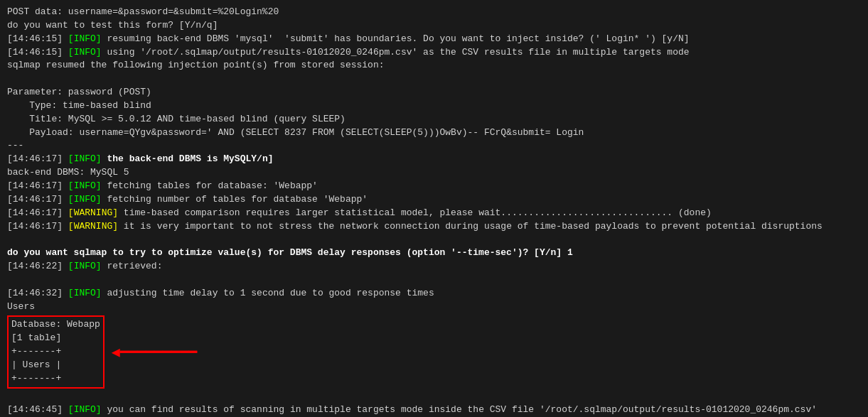  I want to click on terminal-line: [14:46:15] [INFO] resuming back-end DBMS…, so click(434, 40).